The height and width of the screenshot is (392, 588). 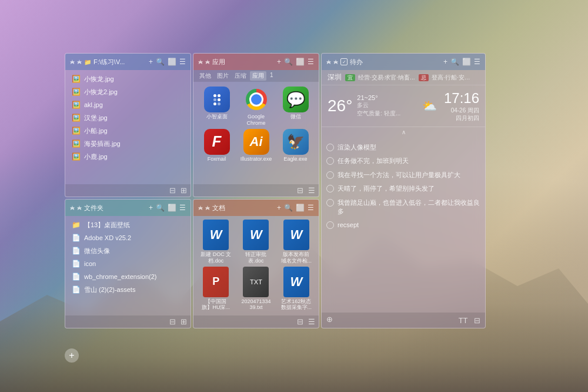 What do you see at coordinates (256, 242) in the screenshot?
I see `doc-item: W 转正审批 表.doc` at bounding box center [256, 242].